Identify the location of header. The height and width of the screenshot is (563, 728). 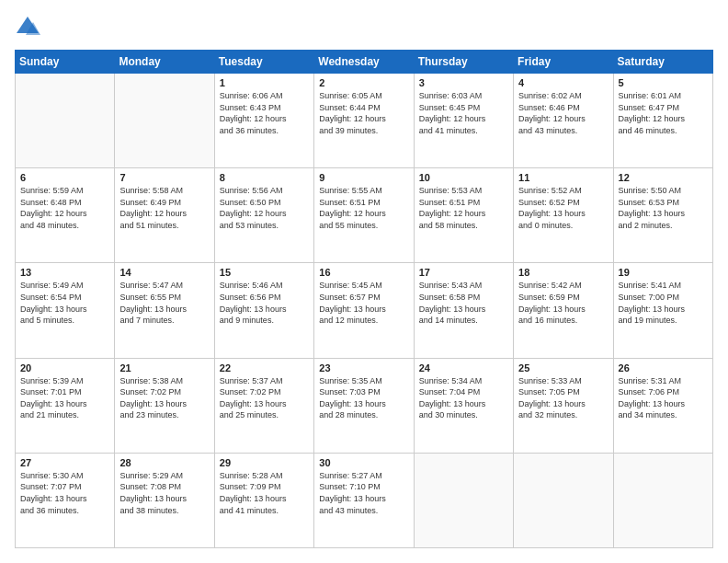
(364, 28).